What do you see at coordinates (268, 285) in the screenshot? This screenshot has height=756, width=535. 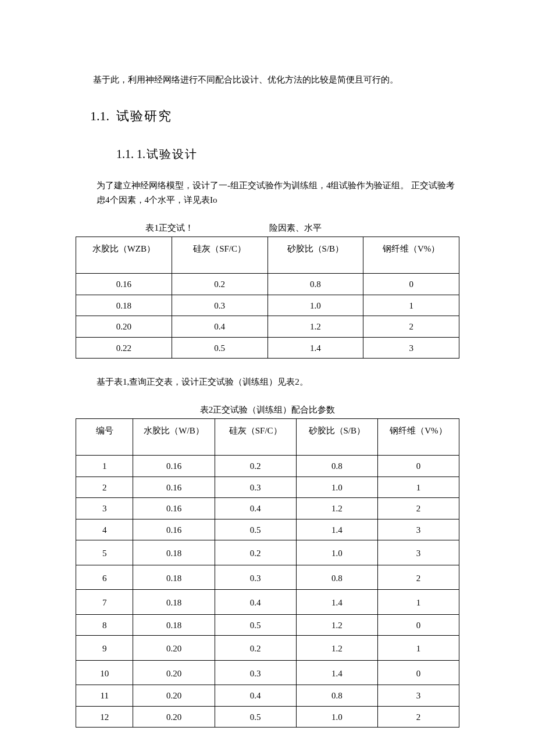 I see `table-row: 0.16 0.2 0.8 0` at bounding box center [268, 285].